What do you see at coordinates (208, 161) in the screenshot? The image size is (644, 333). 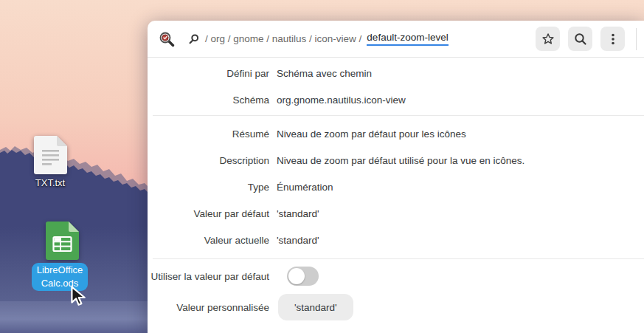 I see `property-label: Description` at bounding box center [208, 161].